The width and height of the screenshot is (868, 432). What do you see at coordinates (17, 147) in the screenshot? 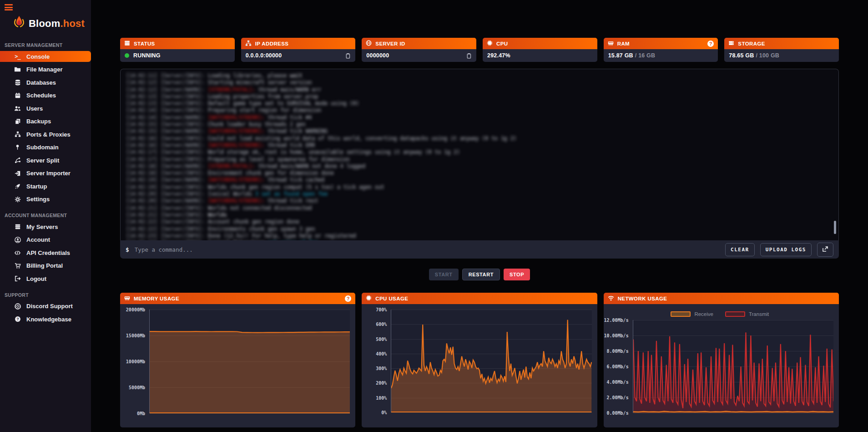
I see `pin-icon` at bounding box center [17, 147].